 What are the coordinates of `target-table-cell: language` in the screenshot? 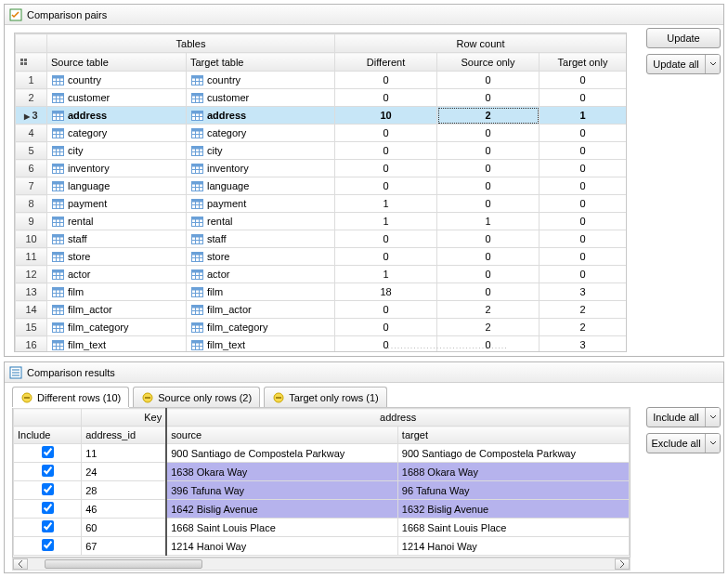 It's located at (261, 186).